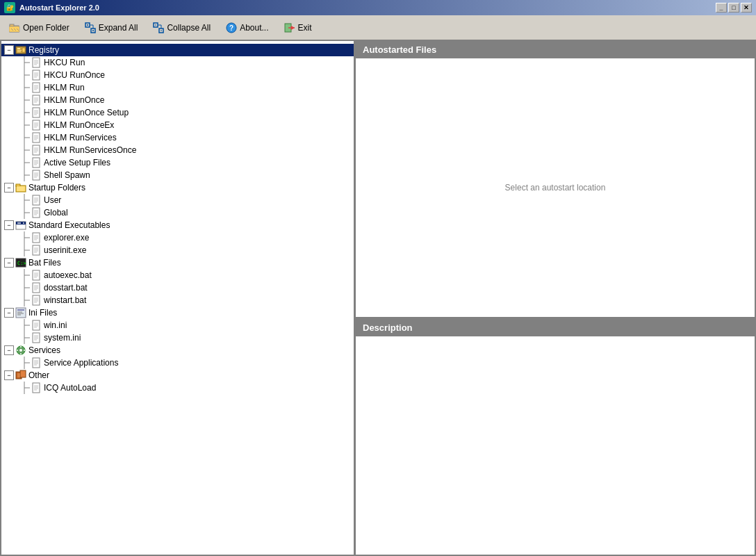  What do you see at coordinates (21, 350) in the screenshot?
I see `icon-services` at bounding box center [21, 350].